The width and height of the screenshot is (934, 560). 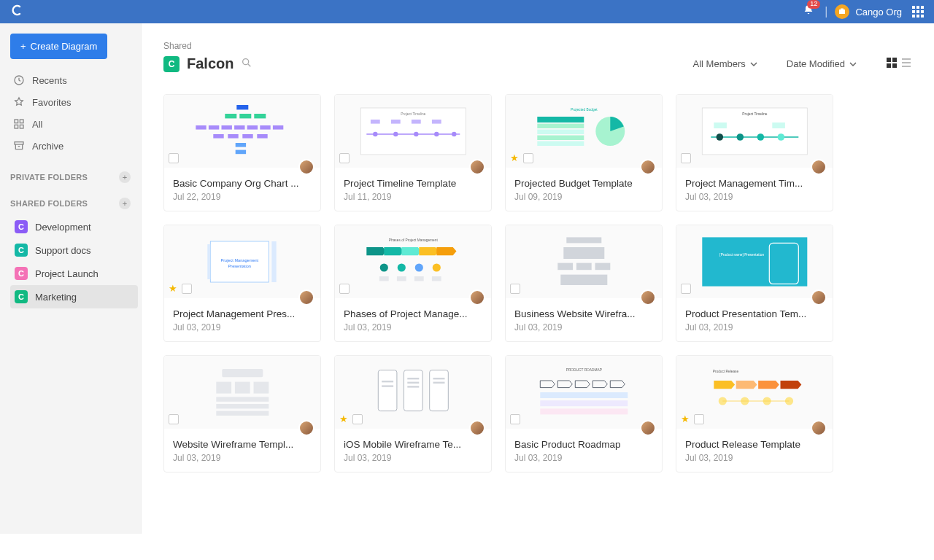 I want to click on folder-marketing: C Marketing, so click(x=74, y=297).